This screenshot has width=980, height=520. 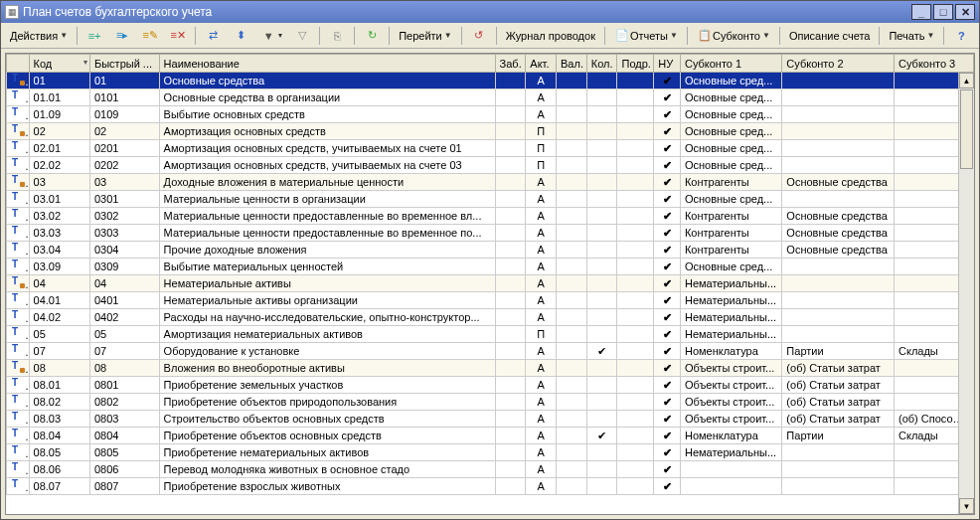 What do you see at coordinates (602, 64) in the screenshot?
I see `col-kol: Кол.` at bounding box center [602, 64].